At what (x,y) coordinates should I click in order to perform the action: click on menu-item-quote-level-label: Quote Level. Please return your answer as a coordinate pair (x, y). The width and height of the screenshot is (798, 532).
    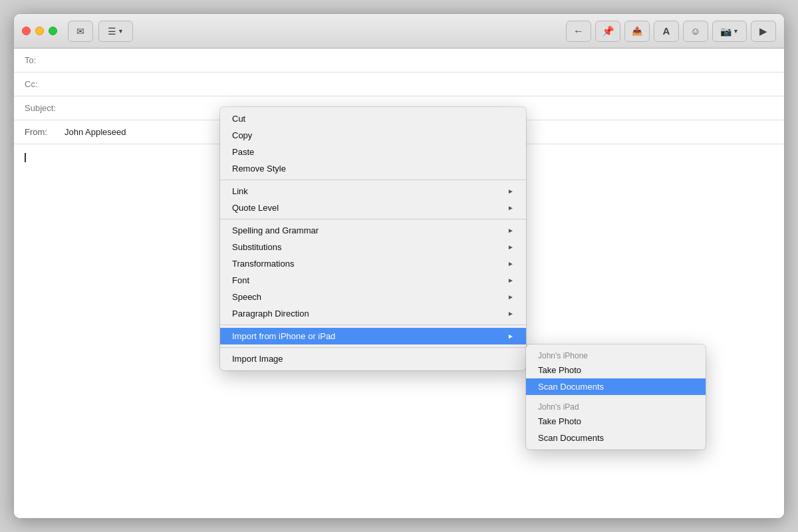
    Looking at the image, I should click on (255, 207).